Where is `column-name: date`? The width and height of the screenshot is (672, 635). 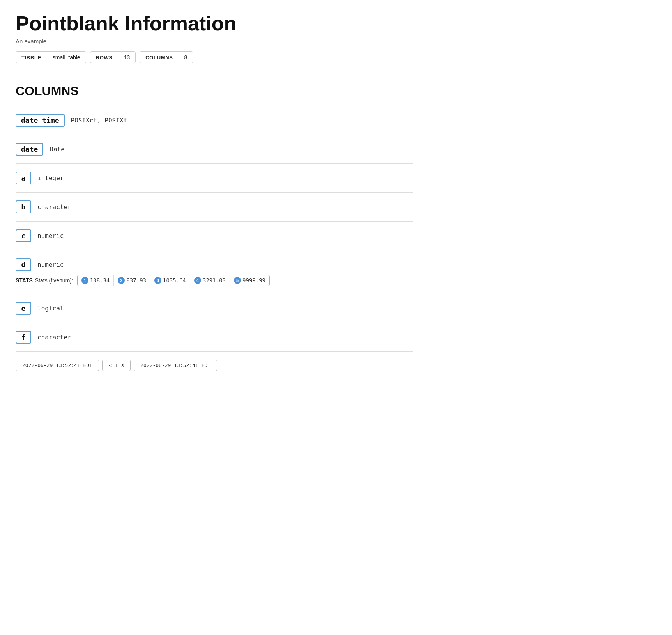 column-name: date is located at coordinates (30, 149).